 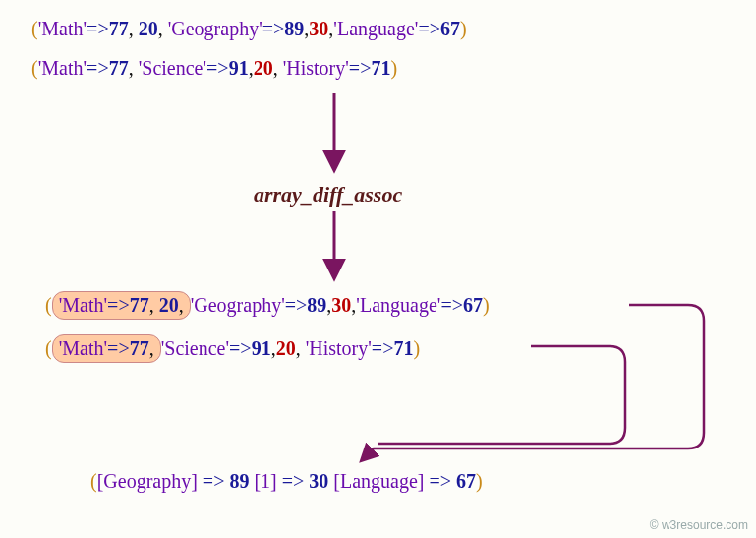 What do you see at coordinates (378, 481) in the screenshot?
I see `result-key-language: [Language]` at bounding box center [378, 481].